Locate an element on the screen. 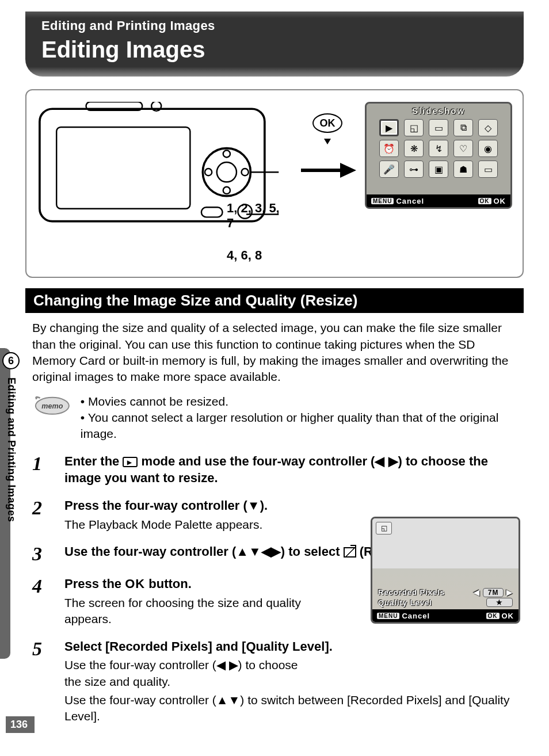 Image resolution: width=549 pixels, height=756 pixels. palette-resize-icon: ◱ is located at coordinates (414, 128).